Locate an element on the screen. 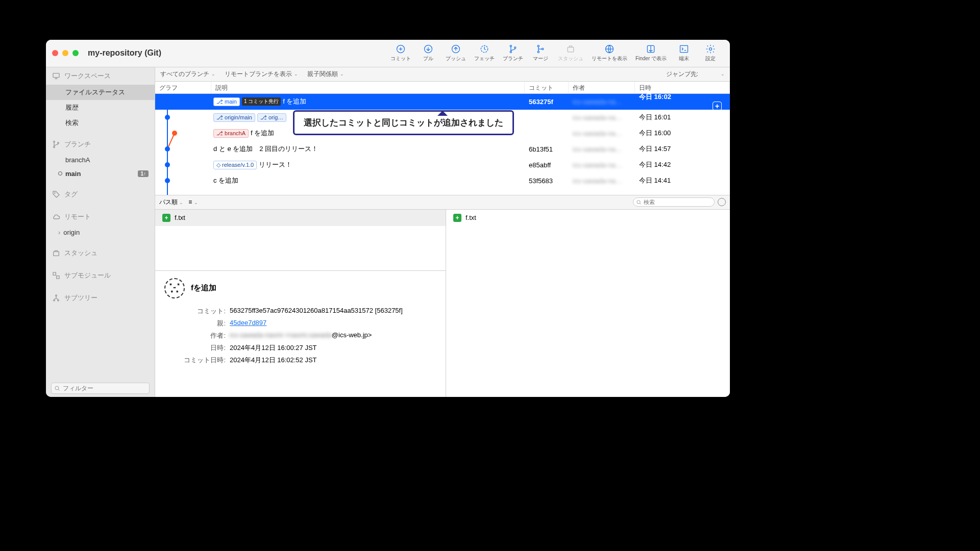  sidebar-item-filestatus: ファイルステータス is located at coordinates (100, 92).